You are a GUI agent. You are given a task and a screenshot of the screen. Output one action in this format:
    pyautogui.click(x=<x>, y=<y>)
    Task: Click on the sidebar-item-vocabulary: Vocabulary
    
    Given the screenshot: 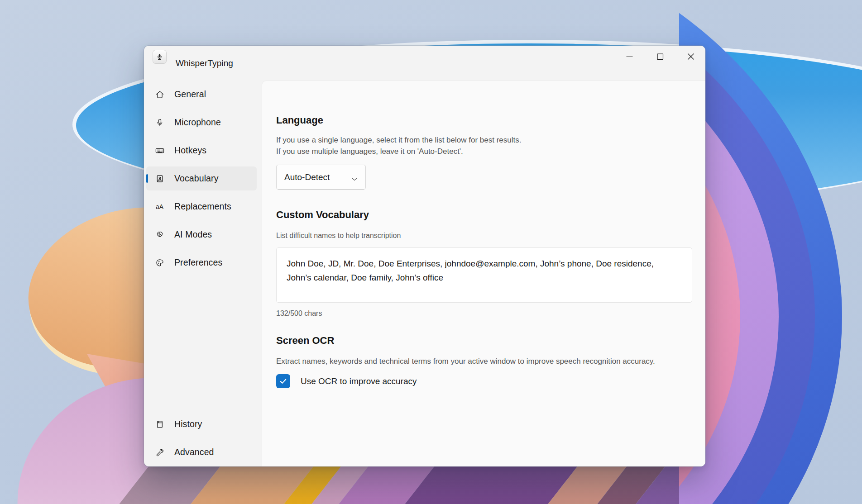 What is the action you would take?
    pyautogui.click(x=201, y=178)
    